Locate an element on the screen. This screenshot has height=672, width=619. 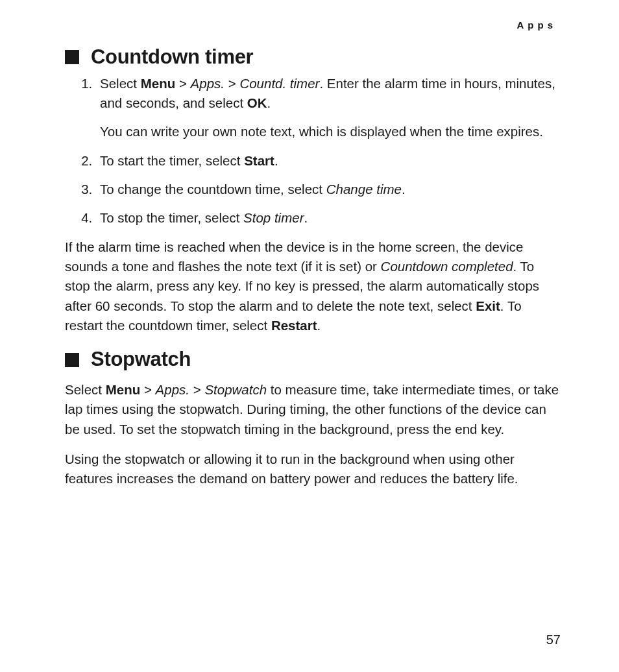
step-1-note: You can write your own note text, which … is located at coordinates (330, 132).